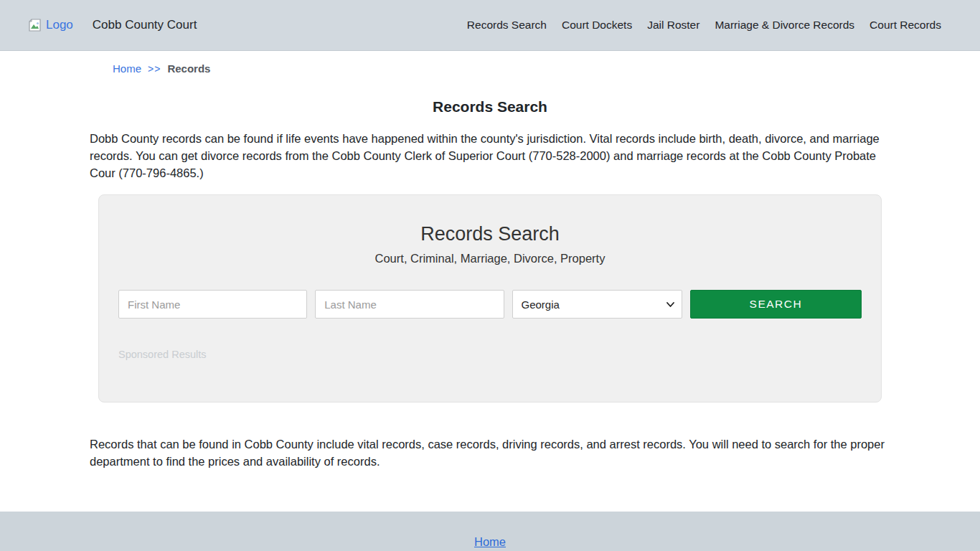  What do you see at coordinates (776, 304) in the screenshot?
I see `search-button: SEARCH` at bounding box center [776, 304].